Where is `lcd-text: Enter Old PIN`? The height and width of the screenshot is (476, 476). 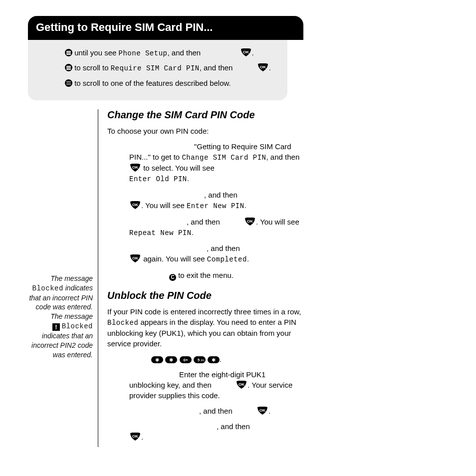 lcd-text: Enter Old PIN is located at coordinates (158, 179).